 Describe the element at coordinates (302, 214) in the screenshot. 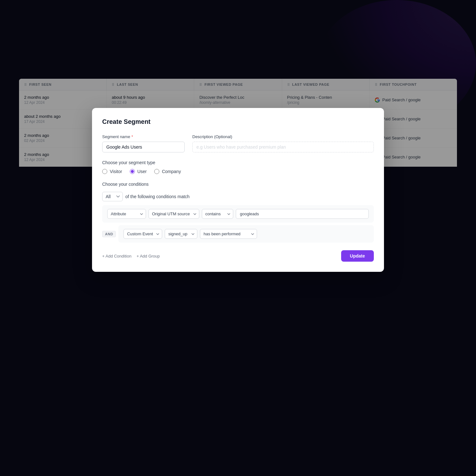

I see `condition1-value-input` at that location.